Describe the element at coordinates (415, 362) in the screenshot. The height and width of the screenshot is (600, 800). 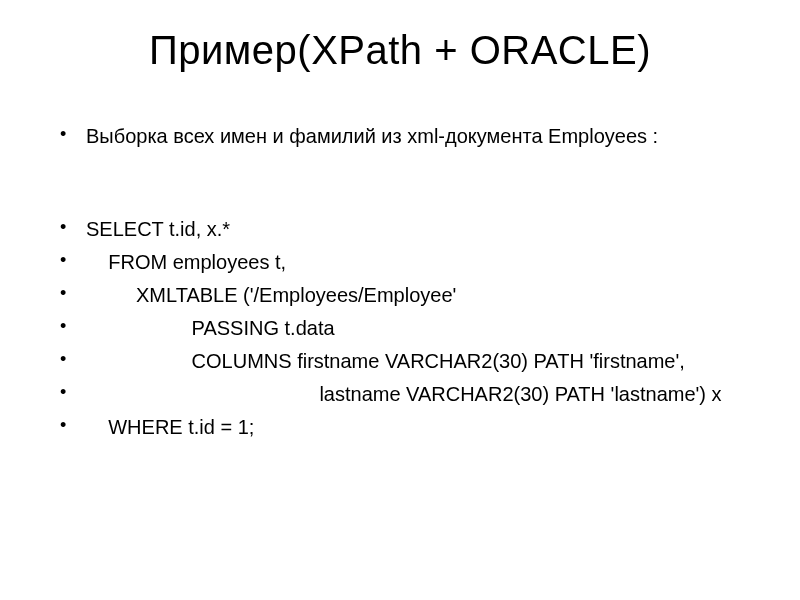
I see `bullet-text: COLUMNS firstname VARCHAR2(30) PATH 'fir…` at that location.